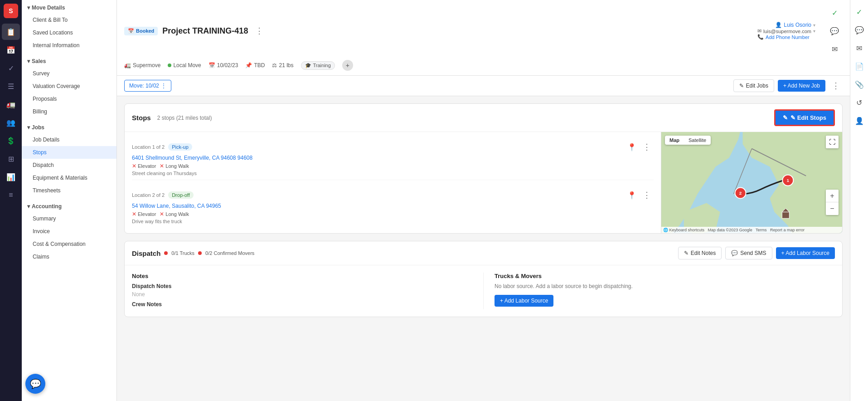  Describe the element at coordinates (69, 165) in the screenshot. I see `sidebar-item-dispatch: Dispatch` at that location.